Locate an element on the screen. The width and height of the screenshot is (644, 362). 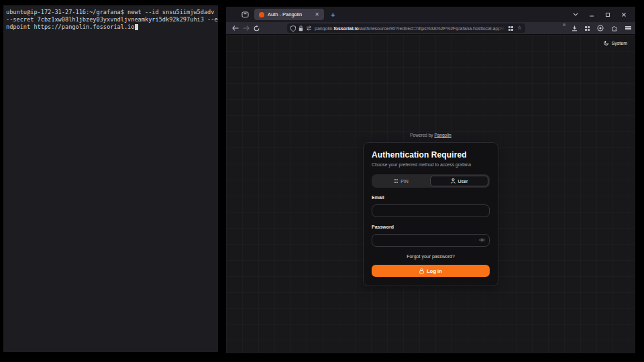
password-label: Password is located at coordinates (431, 227).